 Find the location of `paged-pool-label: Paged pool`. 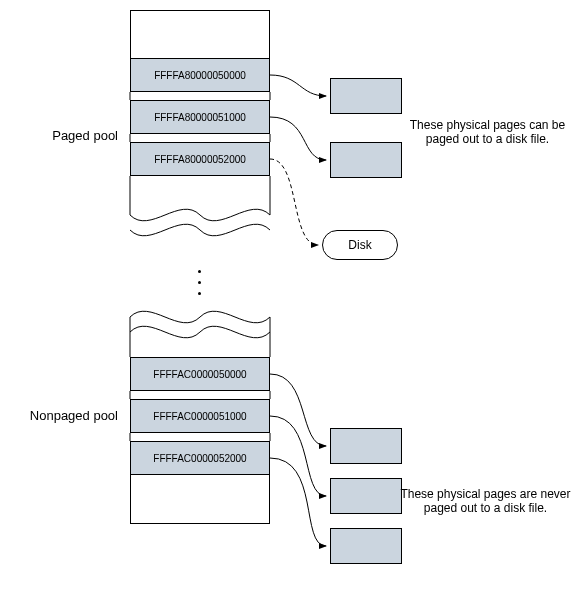

paged-pool-label: Paged pool is located at coordinates (64, 136).